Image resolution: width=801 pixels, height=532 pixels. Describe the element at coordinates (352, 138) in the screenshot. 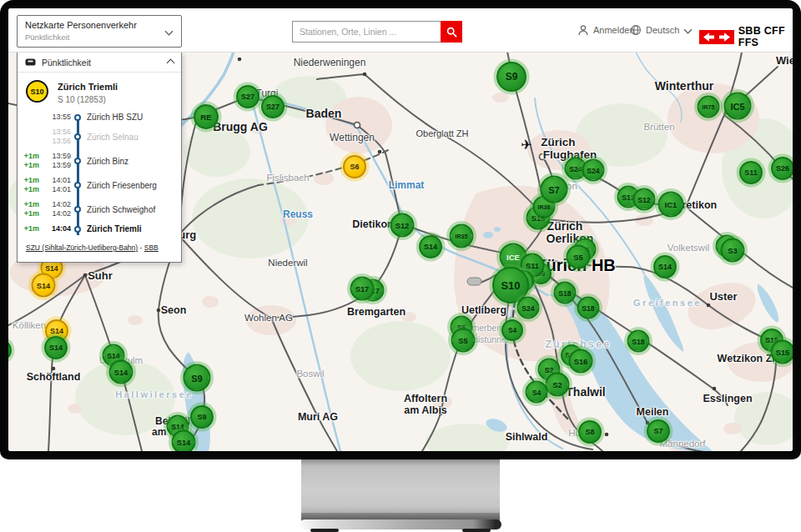

I see `map-label: Wettingen` at that location.